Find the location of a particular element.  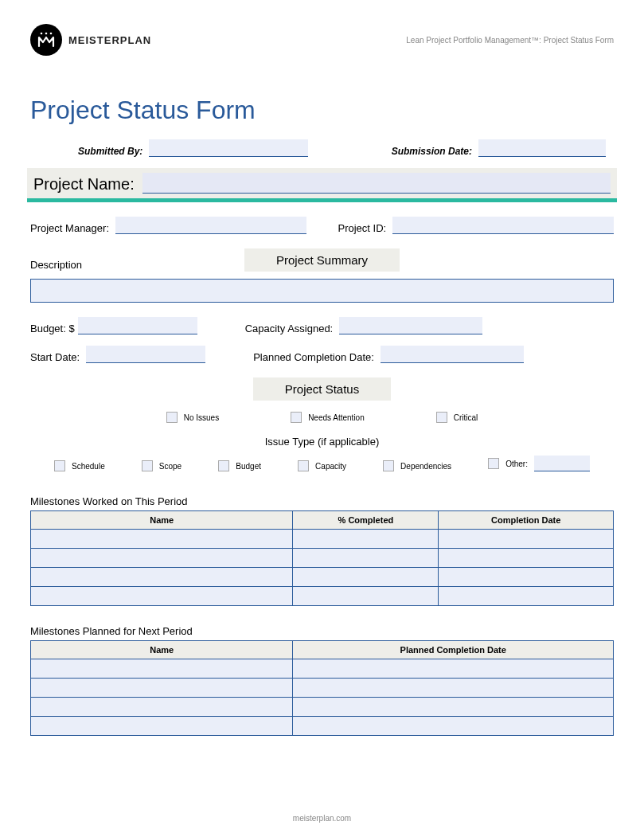

page-footer: meisterplan.com is located at coordinates (322, 819).